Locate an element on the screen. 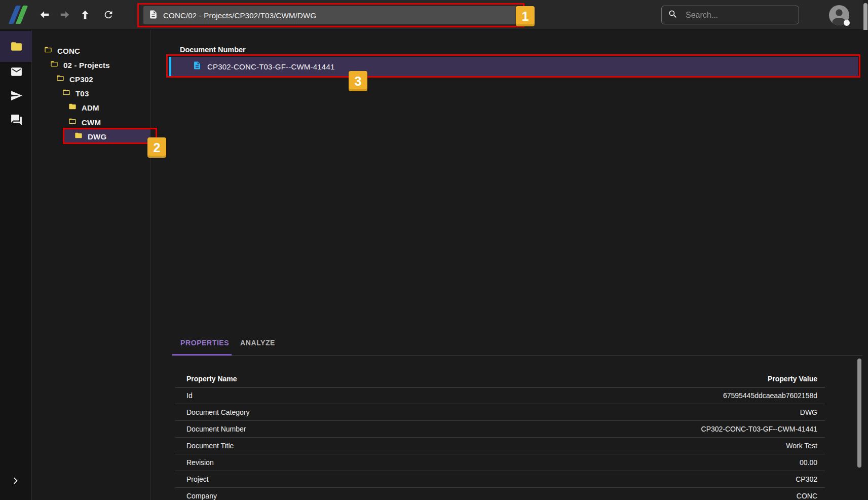  property-row-company: Company CONC is located at coordinates (500, 494).